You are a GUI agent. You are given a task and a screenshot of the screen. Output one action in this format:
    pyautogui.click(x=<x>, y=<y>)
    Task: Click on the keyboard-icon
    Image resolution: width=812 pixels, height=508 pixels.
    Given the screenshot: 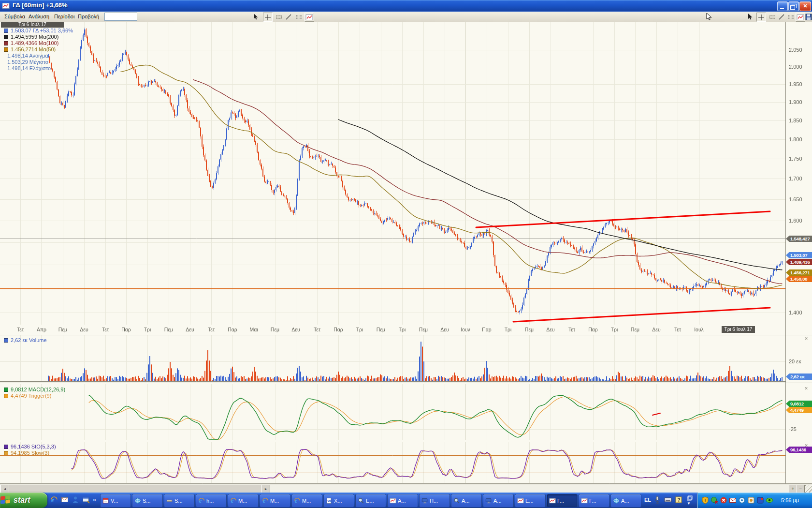 What is the action you would take?
    pyautogui.click(x=668, y=500)
    